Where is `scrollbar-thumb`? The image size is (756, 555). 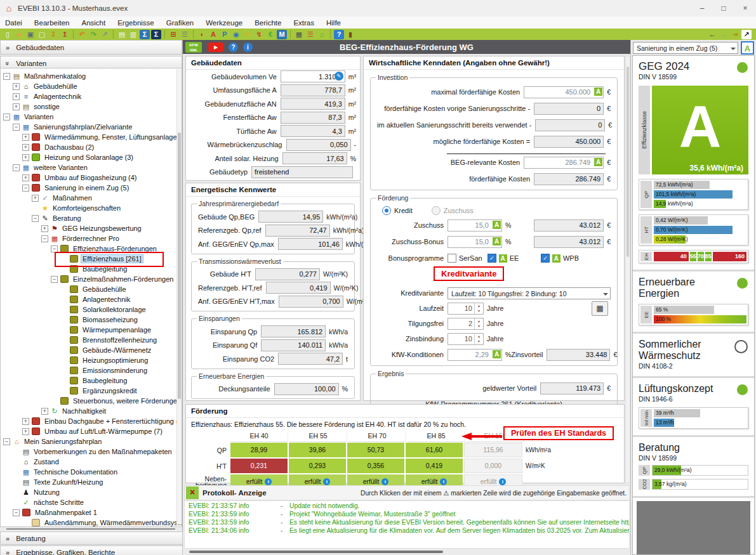 scrollbar-thumb is located at coordinates (628, 162).